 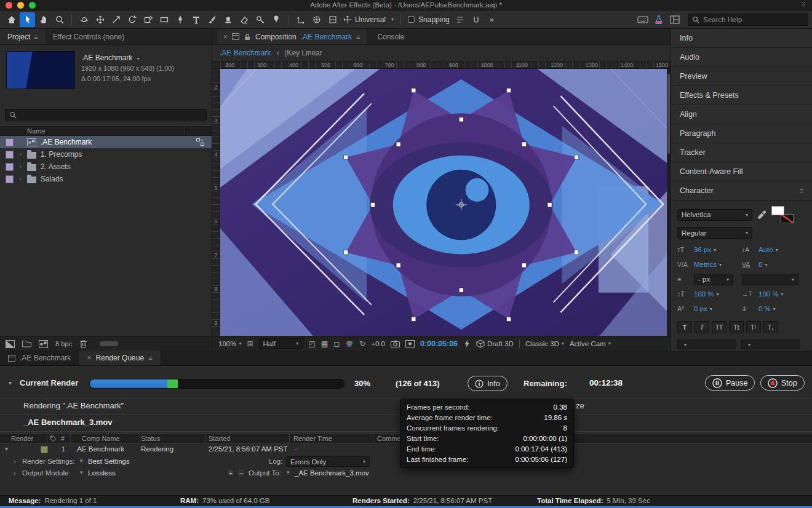 What do you see at coordinates (736, 327) in the screenshot?
I see `small-caps-button: Tt` at bounding box center [736, 327].